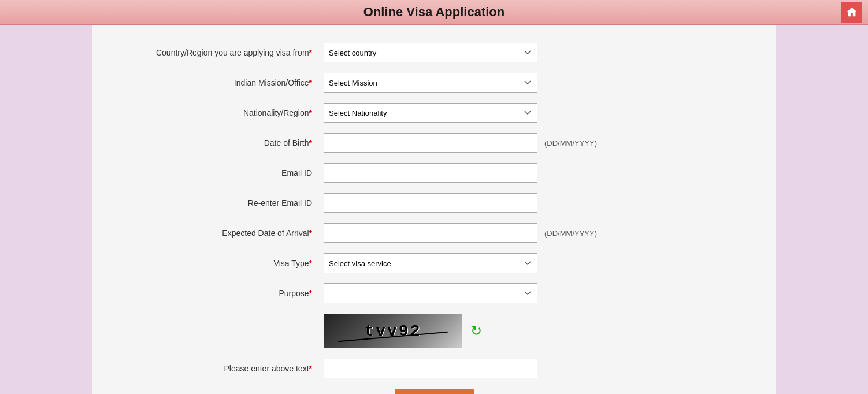 The height and width of the screenshot is (394, 868). Describe the element at coordinates (220, 113) in the screenshot. I see `nationality-label: Nationality/Region*` at that location.